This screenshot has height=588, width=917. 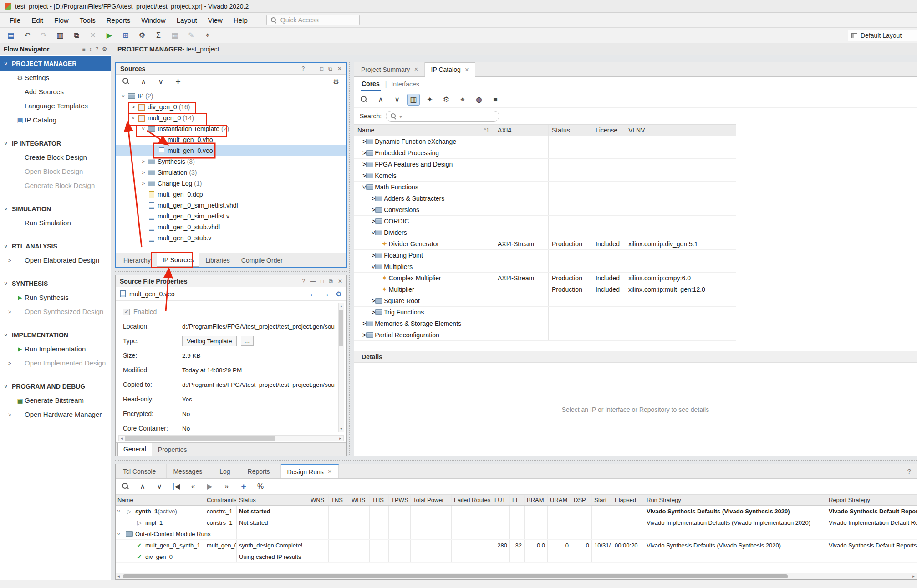 What do you see at coordinates (137, 260) in the screenshot?
I see `sources-tab: Hierarchy` at bounding box center [137, 260].